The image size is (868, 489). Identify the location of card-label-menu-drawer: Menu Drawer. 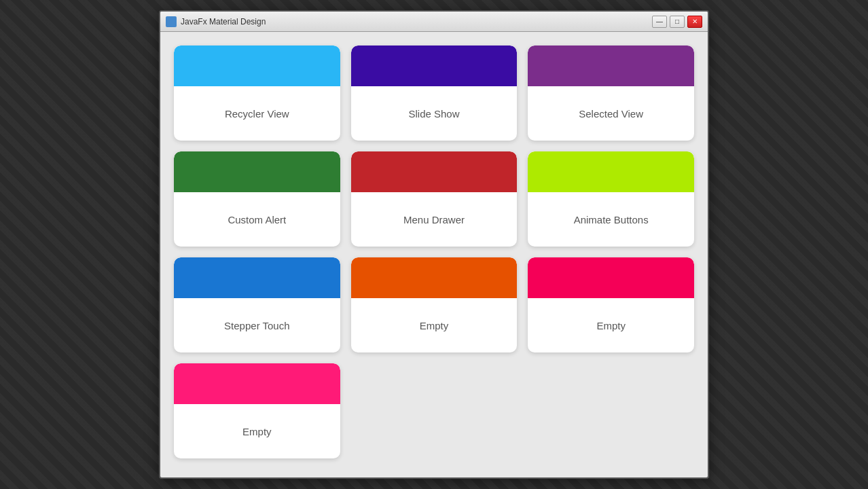
(434, 220).